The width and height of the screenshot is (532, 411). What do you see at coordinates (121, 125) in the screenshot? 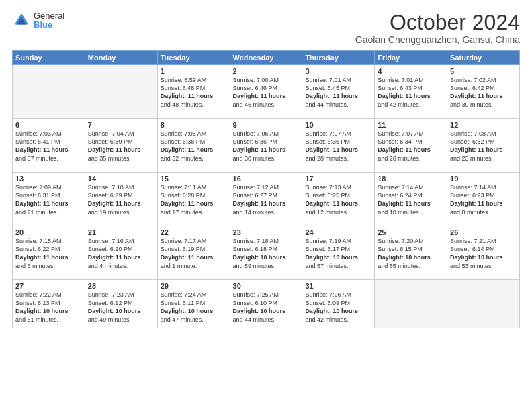
I see `day-number: 7` at bounding box center [121, 125].